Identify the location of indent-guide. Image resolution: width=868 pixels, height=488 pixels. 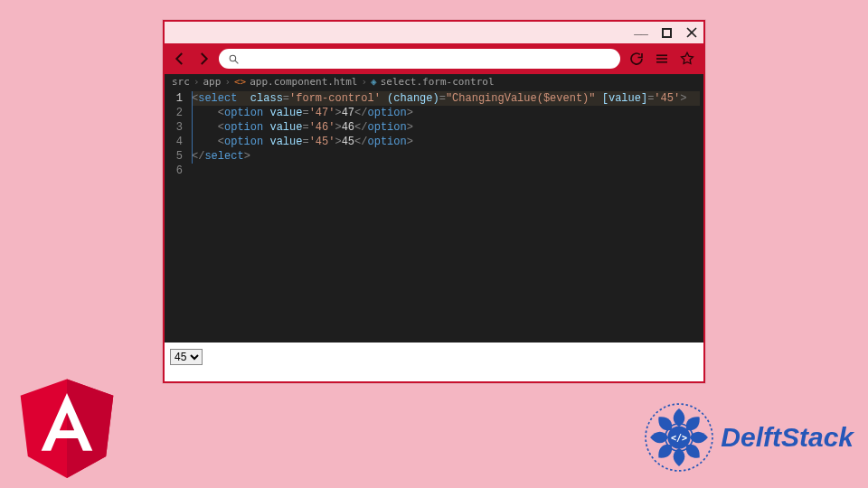
(192, 127).